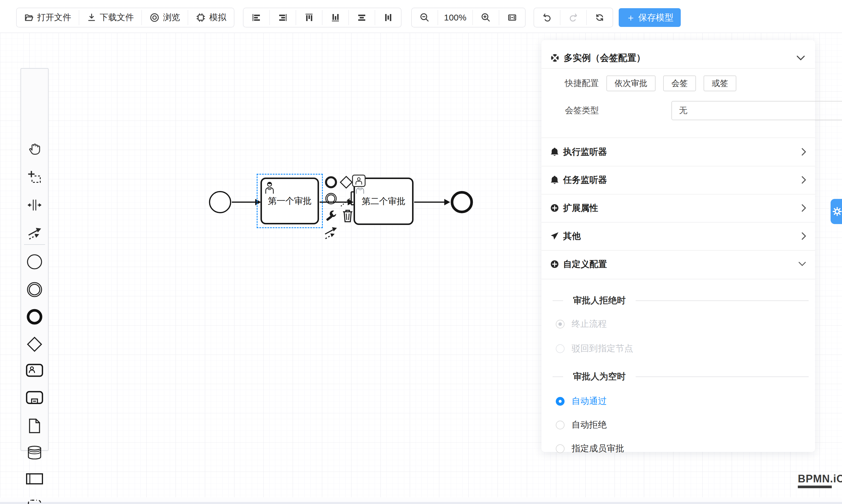  Describe the element at coordinates (35, 452) in the screenshot. I see `data-store-icon` at that location.